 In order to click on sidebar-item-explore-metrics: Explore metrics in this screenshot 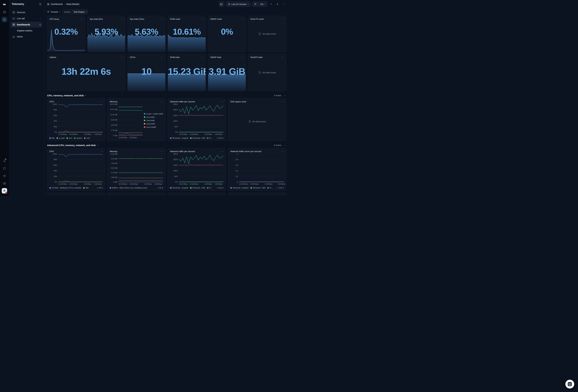, I will do `click(26, 31)`.